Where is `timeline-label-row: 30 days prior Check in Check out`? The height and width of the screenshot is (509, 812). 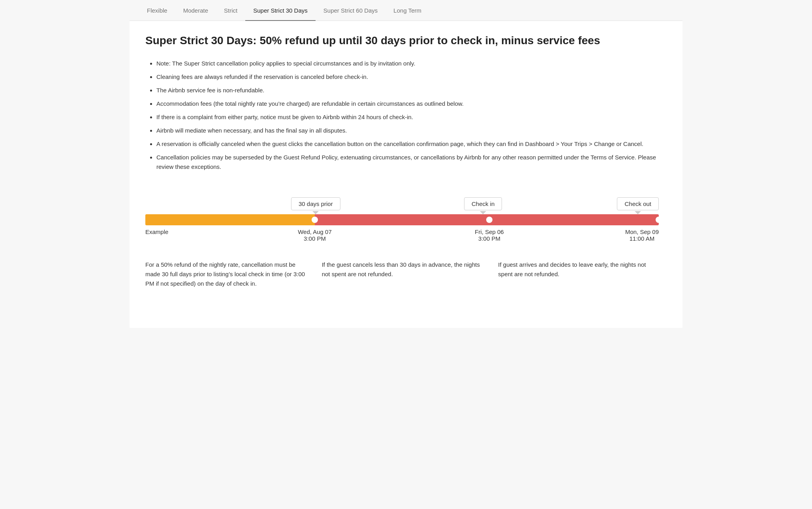 timeline-label-row: 30 days prior Check in Check out is located at coordinates (402, 202).